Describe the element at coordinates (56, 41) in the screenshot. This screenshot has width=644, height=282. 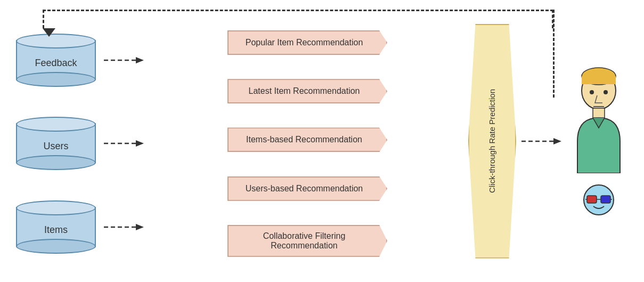
I see `cylinder-top-feedback` at that location.